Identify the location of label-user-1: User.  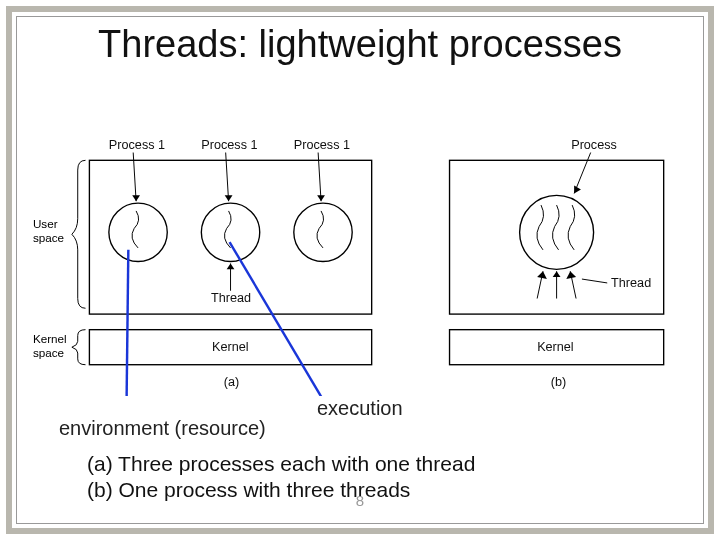
(46, 224).